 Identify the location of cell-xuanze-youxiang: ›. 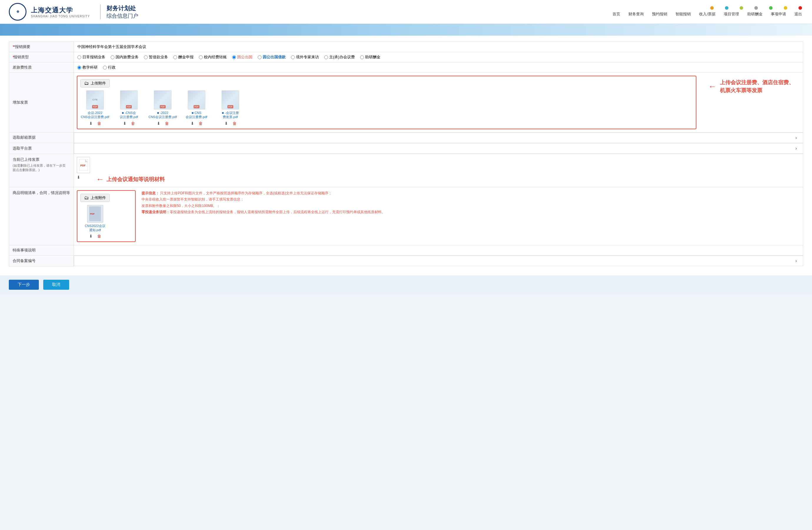
(438, 138).